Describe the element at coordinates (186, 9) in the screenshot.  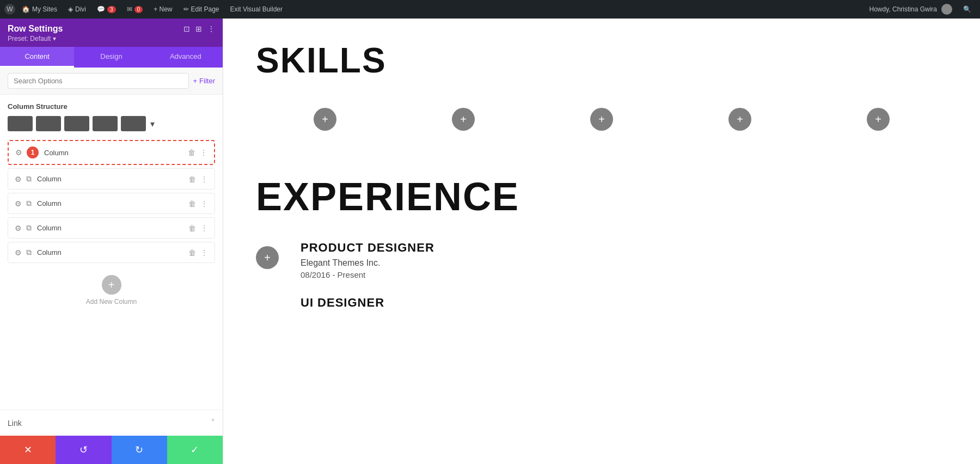
I see `pencil-icon: ✏` at that location.